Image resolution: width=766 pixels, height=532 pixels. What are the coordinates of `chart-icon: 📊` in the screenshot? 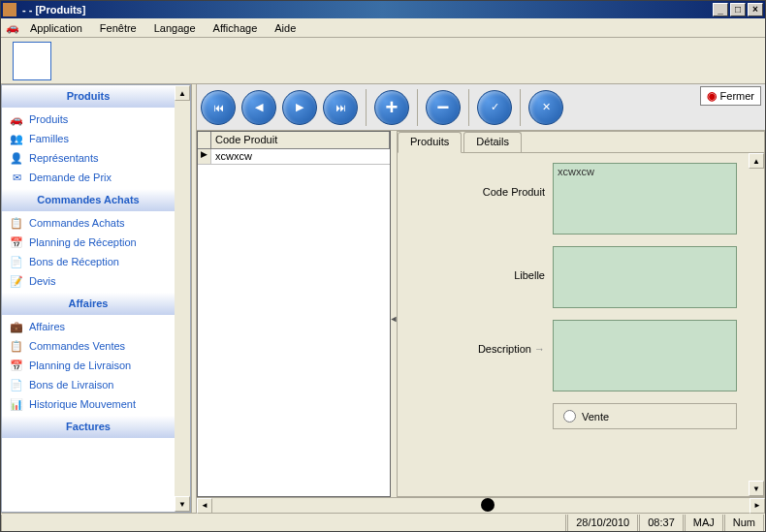 It's located at (16, 404).